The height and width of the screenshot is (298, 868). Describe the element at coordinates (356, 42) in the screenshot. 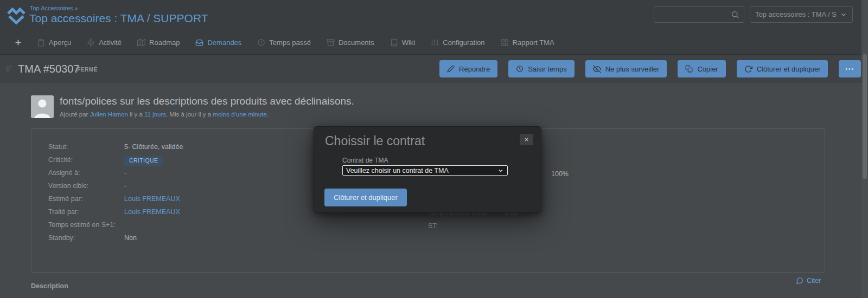

I see `tab-label: Documents` at that location.